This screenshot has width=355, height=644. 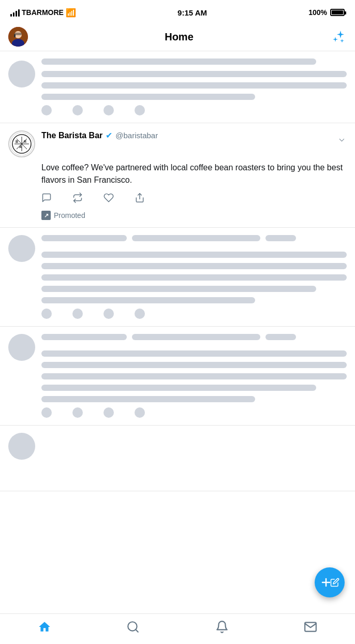 What do you see at coordinates (18, 37) in the screenshot?
I see `user-avatar` at bounding box center [18, 37].